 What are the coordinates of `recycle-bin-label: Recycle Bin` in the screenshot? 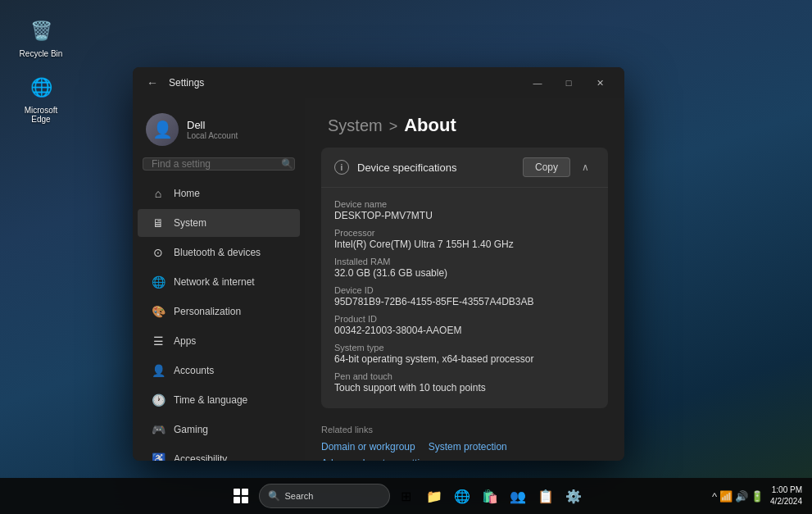 It's located at (41, 54).